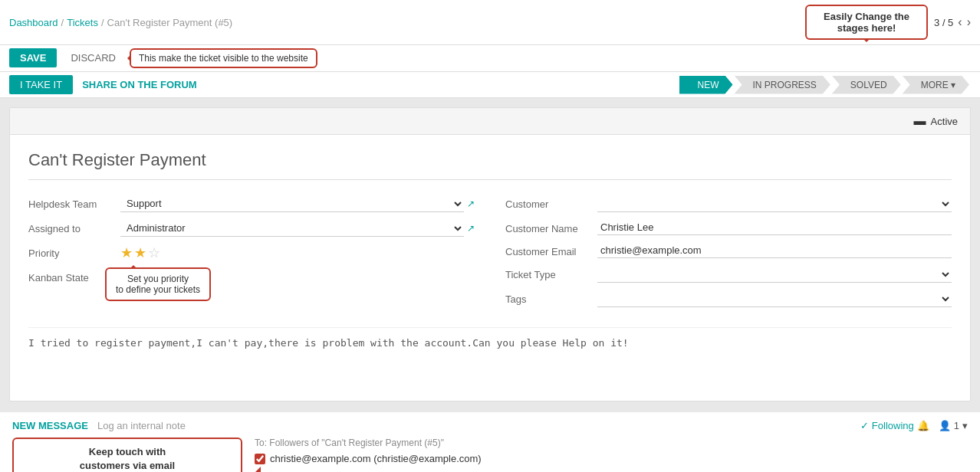 This screenshot has height=472, width=980. Describe the element at coordinates (83, 23) in the screenshot. I see `breadcrumb-tickets: Tickets` at that location.